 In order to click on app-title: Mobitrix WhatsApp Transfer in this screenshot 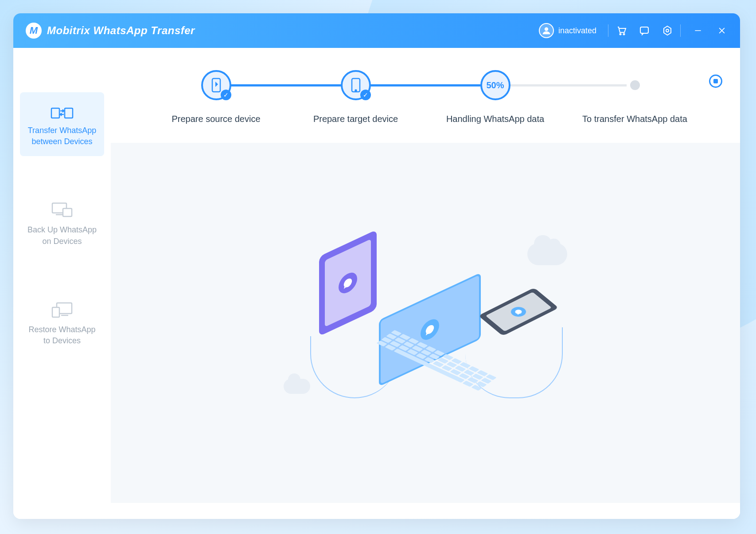, I will do `click(121, 31)`.